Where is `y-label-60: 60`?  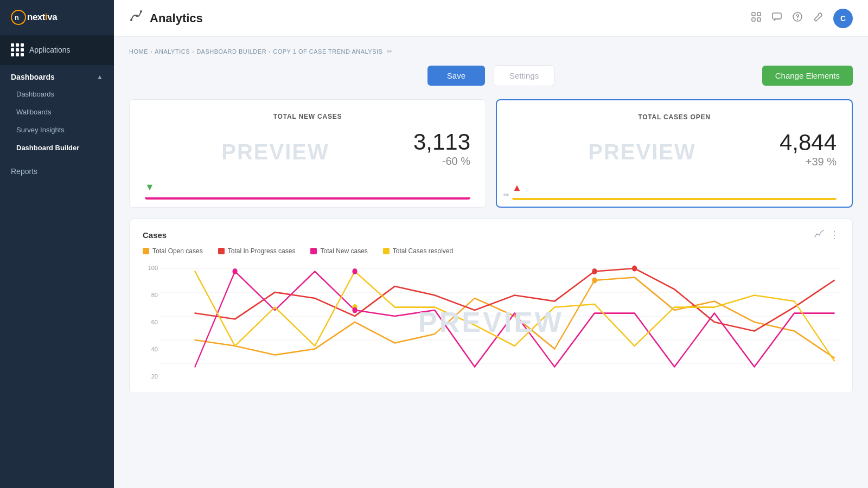
y-label-60: 60 is located at coordinates (150, 322).